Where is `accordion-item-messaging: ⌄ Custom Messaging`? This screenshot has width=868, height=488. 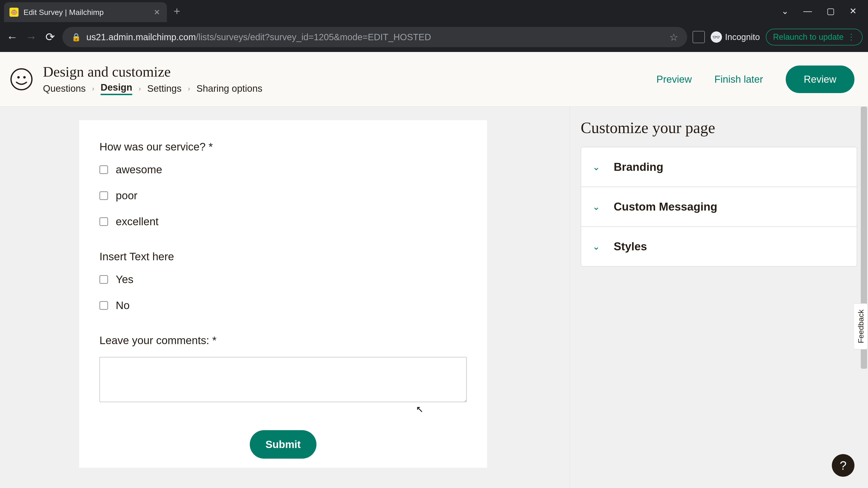
accordion-item-messaging: ⌄ Custom Messaging is located at coordinates (719, 207).